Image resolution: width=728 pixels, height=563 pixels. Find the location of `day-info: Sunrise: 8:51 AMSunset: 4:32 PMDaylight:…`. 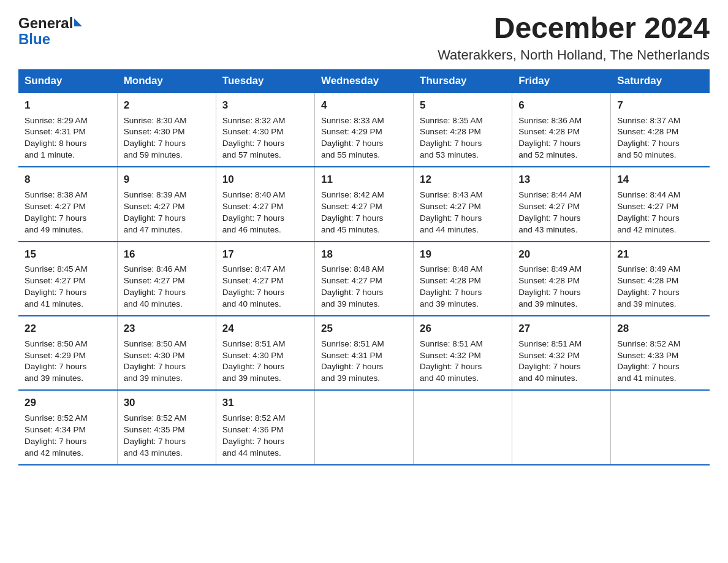

day-info: Sunrise: 8:51 AMSunset: 4:32 PMDaylight:… is located at coordinates (561, 362).